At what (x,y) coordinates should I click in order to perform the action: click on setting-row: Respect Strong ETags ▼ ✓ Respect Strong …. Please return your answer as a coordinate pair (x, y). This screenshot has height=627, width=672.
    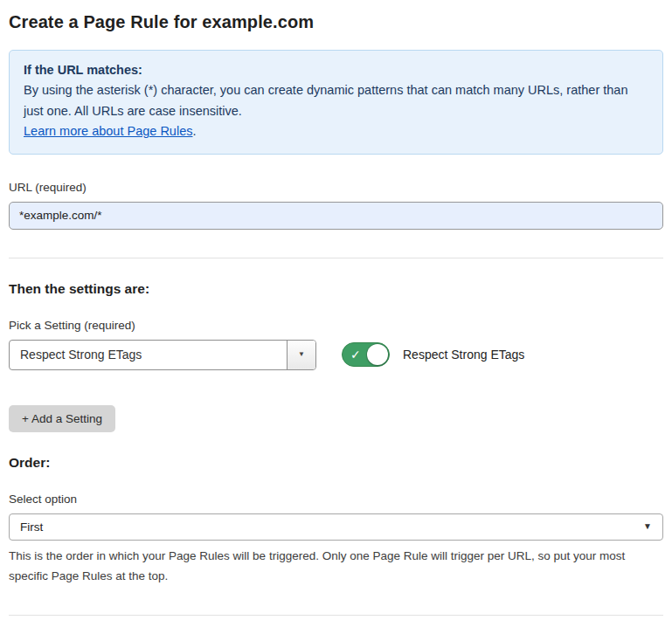
    Looking at the image, I should click on (336, 355).